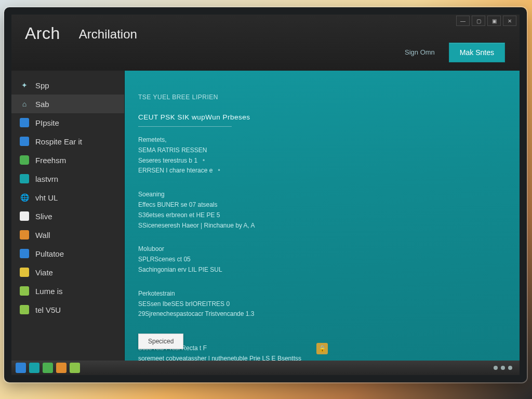 This screenshot has width=532, height=399. Describe the element at coordinates (43, 33) in the screenshot. I see `brand-label: Arch` at that location.